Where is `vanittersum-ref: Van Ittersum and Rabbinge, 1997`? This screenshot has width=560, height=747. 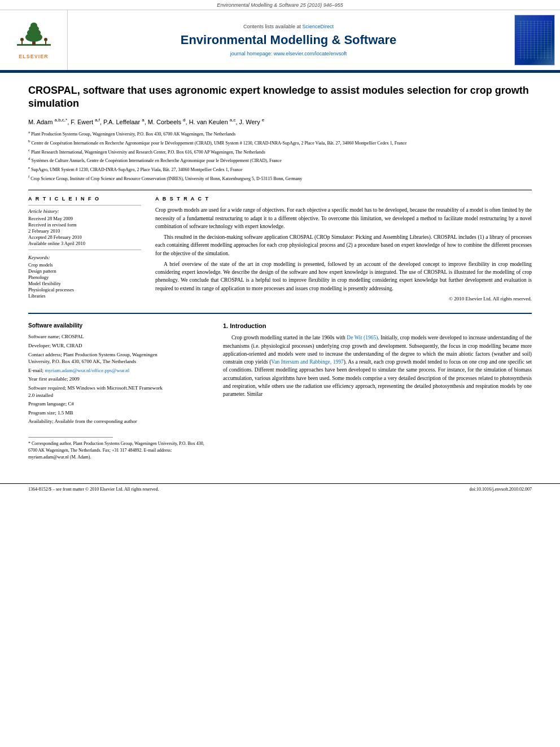 vanittersum-ref: Van Ittersum and Rabbinge, 1997 is located at coordinates (307, 362).